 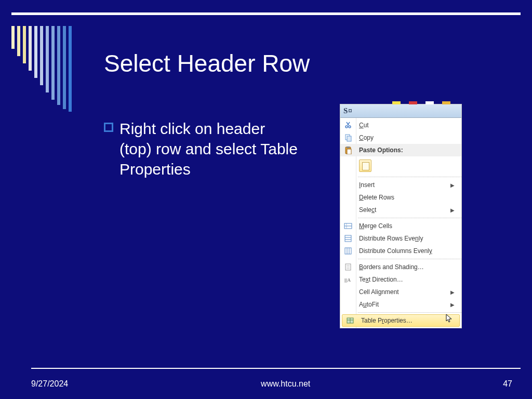 What do you see at coordinates (401, 304) in the screenshot?
I see `menu-item-autofit: AutoFit ▶` at bounding box center [401, 304].